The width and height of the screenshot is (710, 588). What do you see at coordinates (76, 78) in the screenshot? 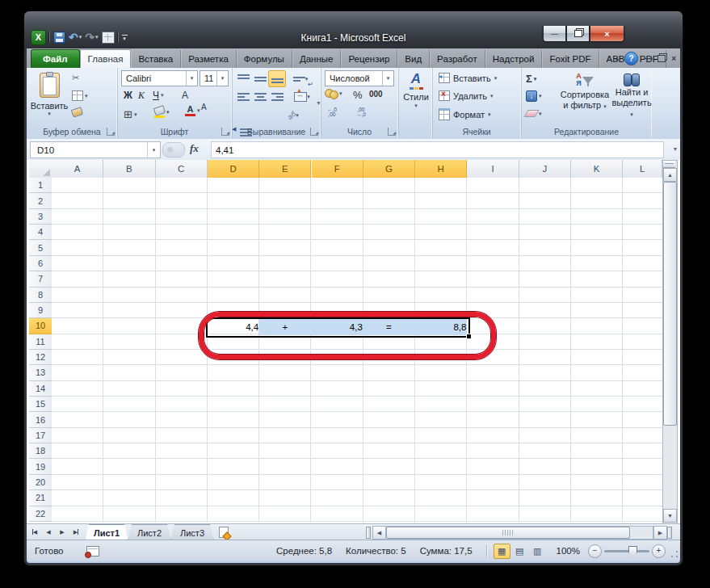
I see `cut-button: ✂` at bounding box center [76, 78].